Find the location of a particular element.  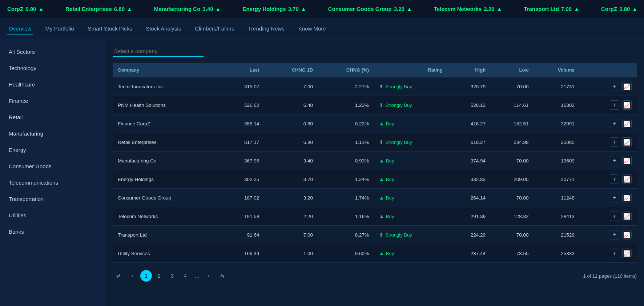

search-input is located at coordinates (158, 52).